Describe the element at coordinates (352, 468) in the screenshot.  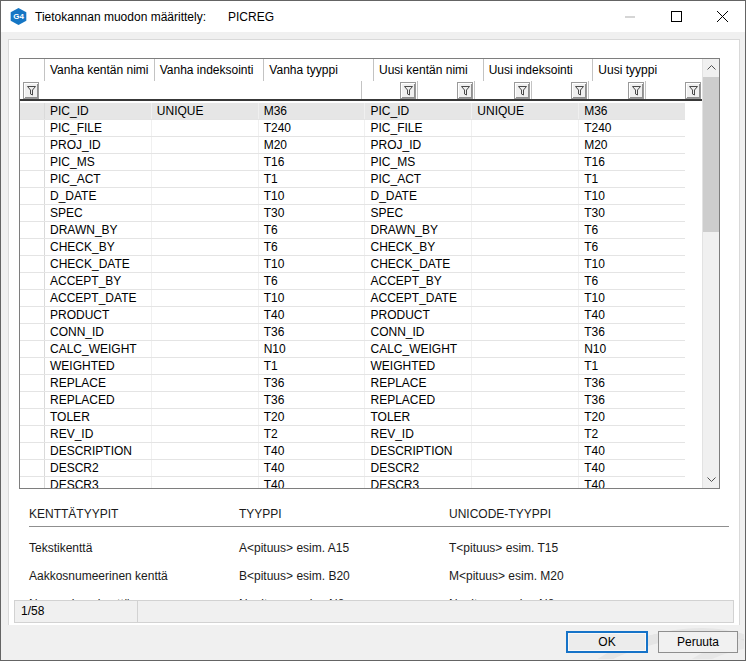
I see `table-row: DESCR2 T40 DESCR2 T40` at that location.